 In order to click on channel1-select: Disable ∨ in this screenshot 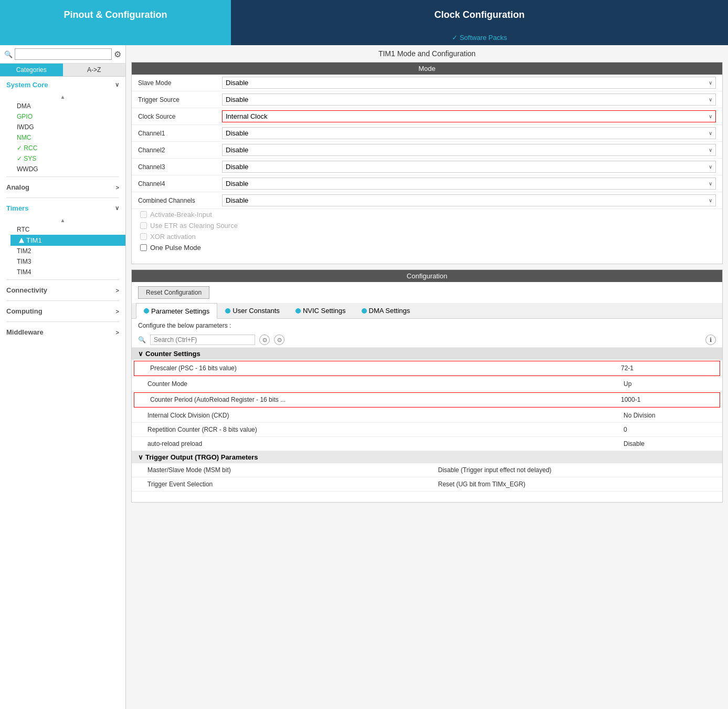, I will do `click(469, 133)`.